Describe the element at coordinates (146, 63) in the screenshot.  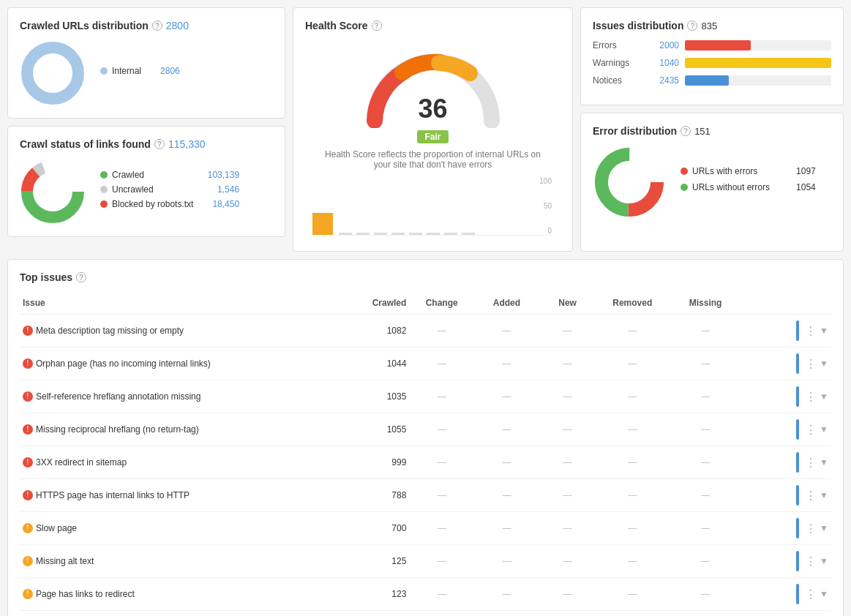
I see `crawled-urls-card: Crawled URLs distribution ? 2800 Interna…` at that location.